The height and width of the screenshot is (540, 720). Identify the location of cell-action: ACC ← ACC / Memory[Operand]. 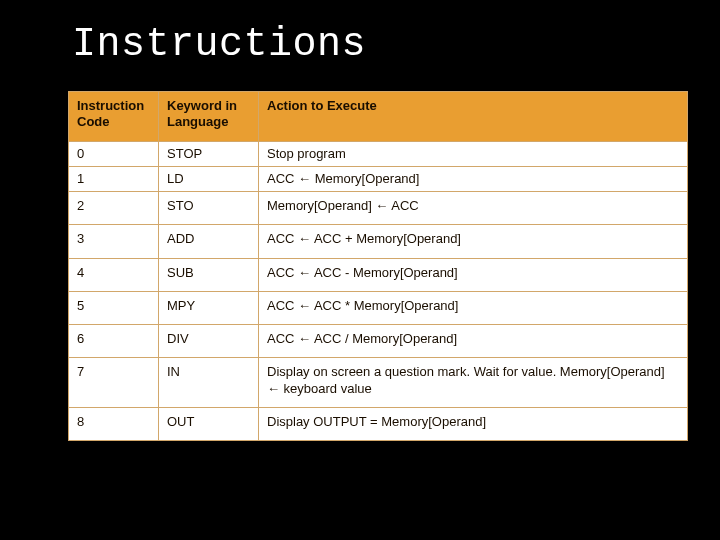
(474, 342).